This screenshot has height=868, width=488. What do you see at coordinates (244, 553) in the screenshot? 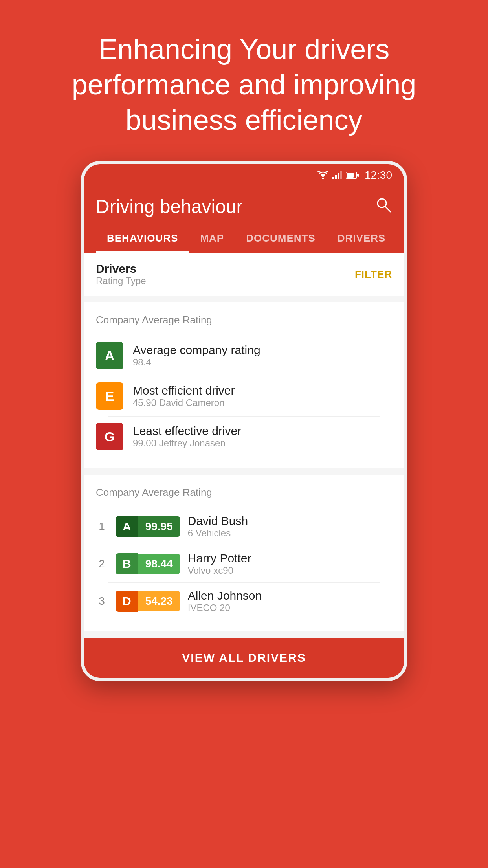
I see `ranked-drivers-card: Company Average Rating 1 A 99.95 David B…` at bounding box center [244, 553].